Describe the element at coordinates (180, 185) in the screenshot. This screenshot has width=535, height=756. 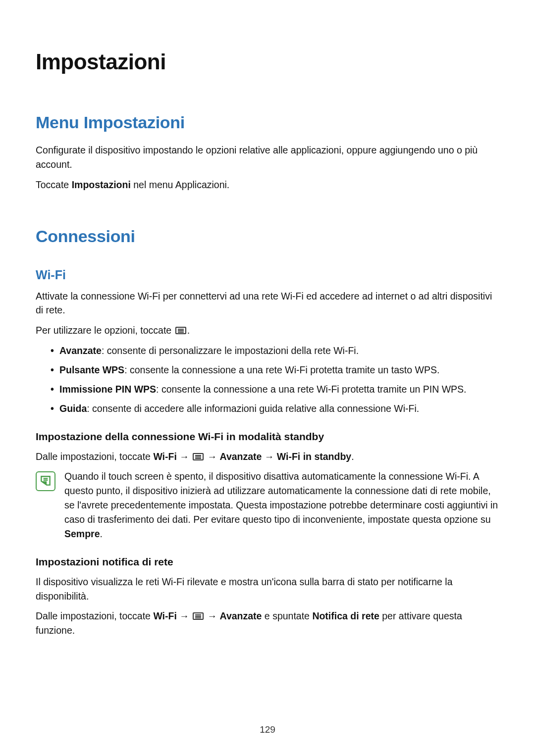
I see `text: nel menu Applicazioni.` at that location.